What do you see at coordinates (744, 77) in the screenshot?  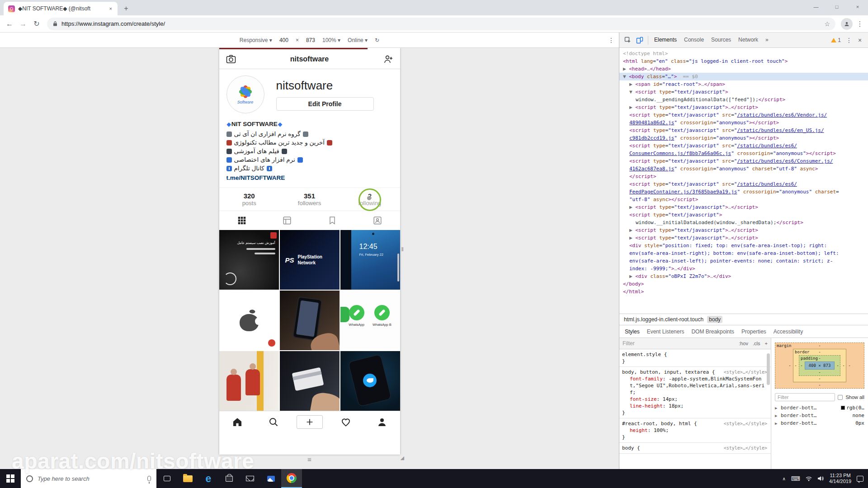 I see `dom-tree-line: ▼ <body class="…"> == $0` at bounding box center [744, 77].